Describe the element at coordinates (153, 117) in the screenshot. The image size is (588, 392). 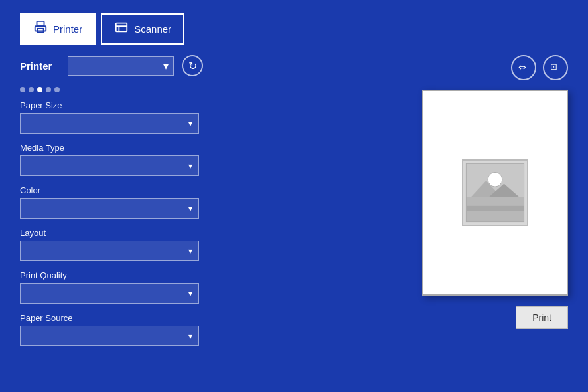
I see `field-paper-size: Paper Size` at that location.